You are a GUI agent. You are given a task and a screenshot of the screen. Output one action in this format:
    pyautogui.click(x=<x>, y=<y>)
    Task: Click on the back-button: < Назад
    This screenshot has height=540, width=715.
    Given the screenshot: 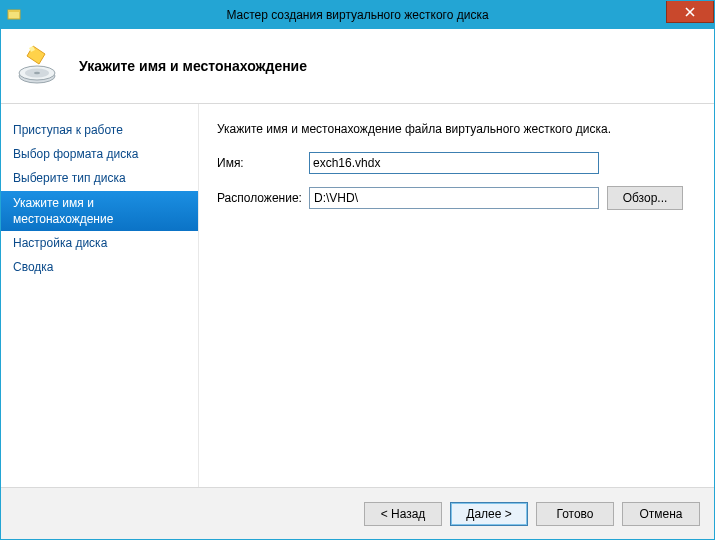 What is the action you would take?
    pyautogui.click(x=403, y=514)
    